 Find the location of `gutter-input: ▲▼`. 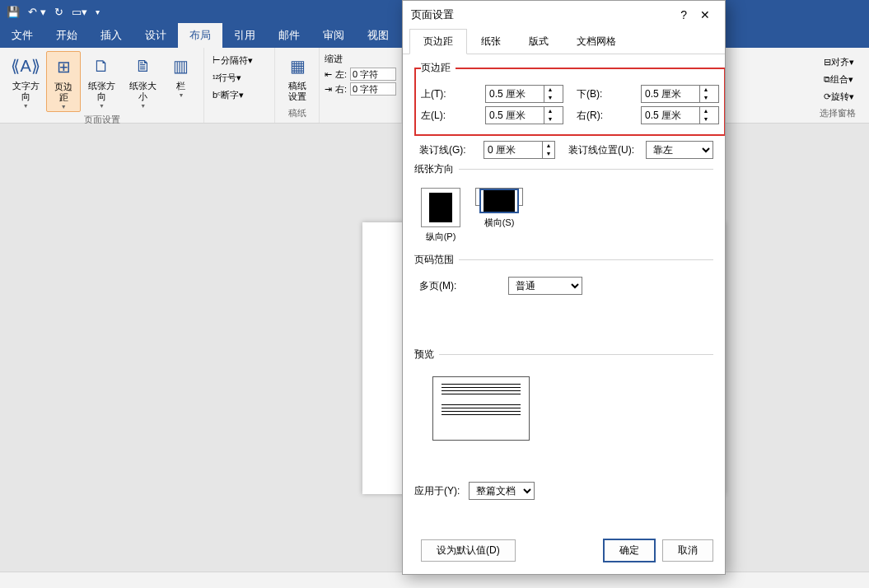

gutter-input: ▲▼ is located at coordinates (519, 150).